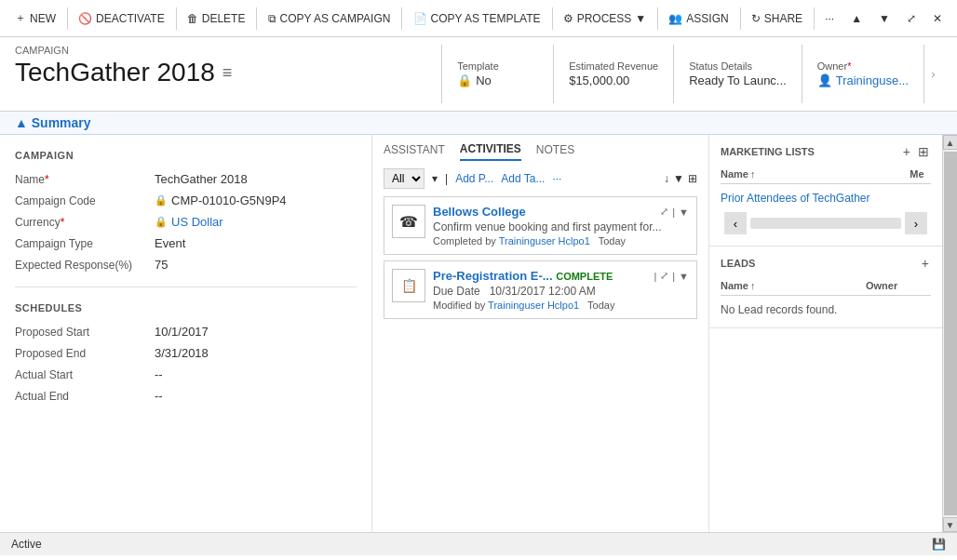  Describe the element at coordinates (911, 19) in the screenshot. I see `expand-button: ⤢` at that location.